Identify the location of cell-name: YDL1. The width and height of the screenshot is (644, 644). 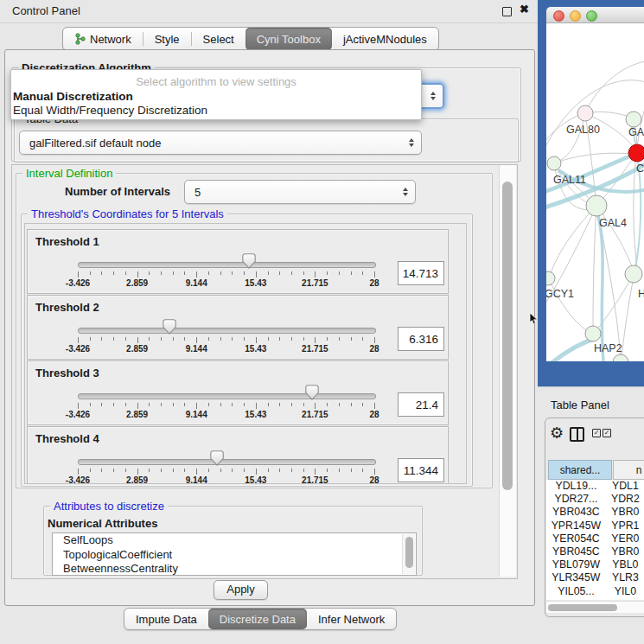
(625, 486).